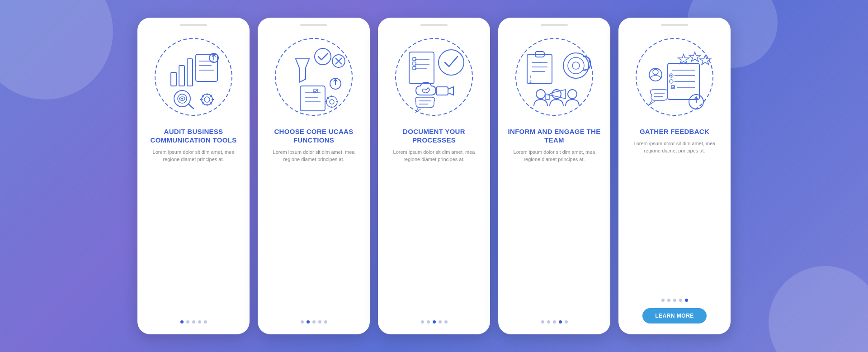  I want to click on card-4-body: Lorem ipsum dolor sit dim amet, mea regi…, so click(554, 231).